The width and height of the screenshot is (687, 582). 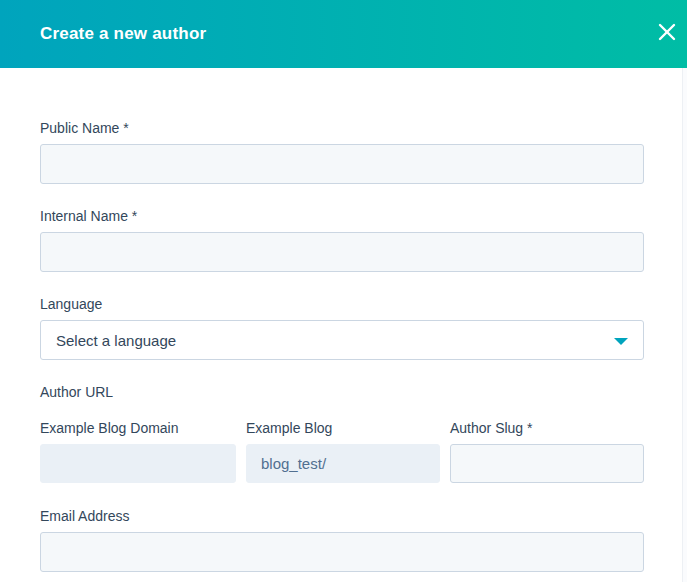 I want to click on internal-name-label: Internal Name *, so click(x=88, y=216).